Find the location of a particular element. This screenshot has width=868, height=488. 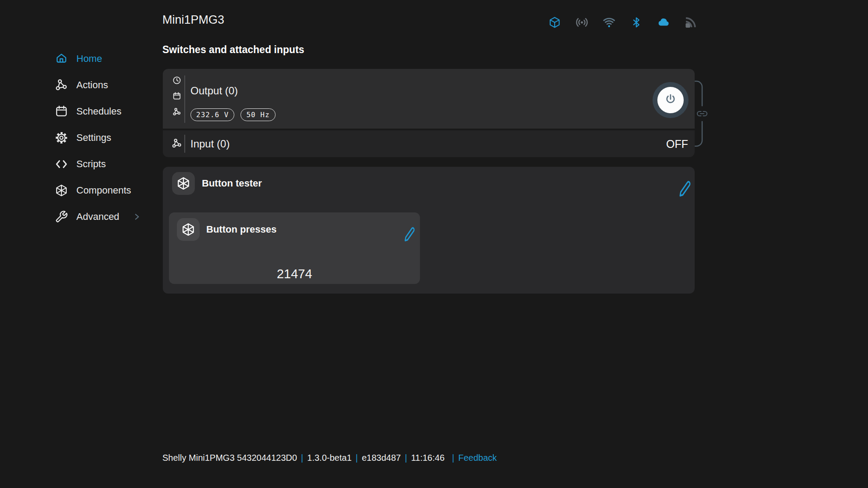

sidebar-item-components: Components is located at coordinates (93, 190).